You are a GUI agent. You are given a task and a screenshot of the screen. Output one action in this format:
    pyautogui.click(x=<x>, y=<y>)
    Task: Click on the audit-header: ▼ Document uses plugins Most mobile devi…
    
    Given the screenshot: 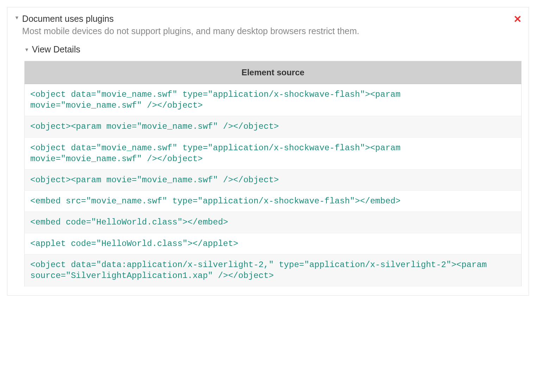 What is the action you would take?
    pyautogui.click(x=268, y=25)
    